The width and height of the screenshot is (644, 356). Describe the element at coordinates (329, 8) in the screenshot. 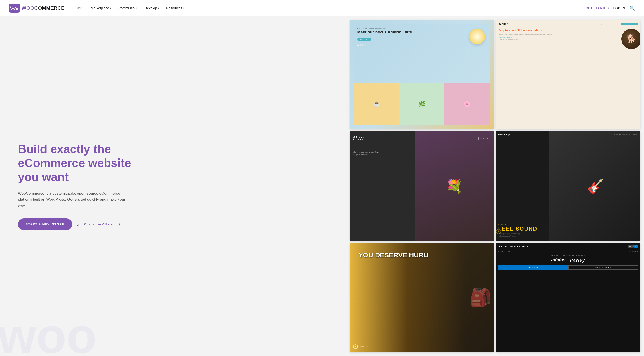

I see `nav-links: Sell ▾ Marketplace ▾ Community ▾ Develop…` at that location.